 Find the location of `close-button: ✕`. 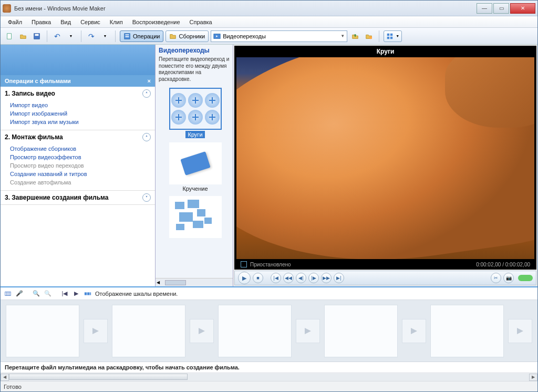

close-button: ✕ is located at coordinates (523, 8).